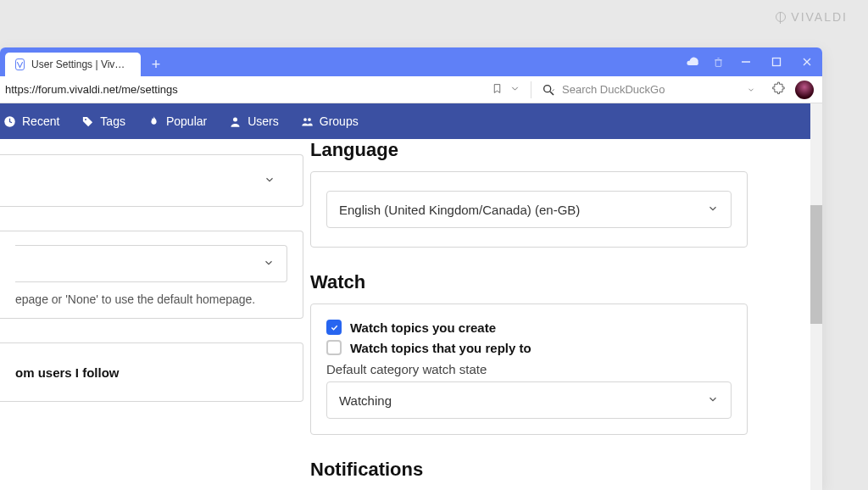  I want to click on homepage-select, so click(151, 264).